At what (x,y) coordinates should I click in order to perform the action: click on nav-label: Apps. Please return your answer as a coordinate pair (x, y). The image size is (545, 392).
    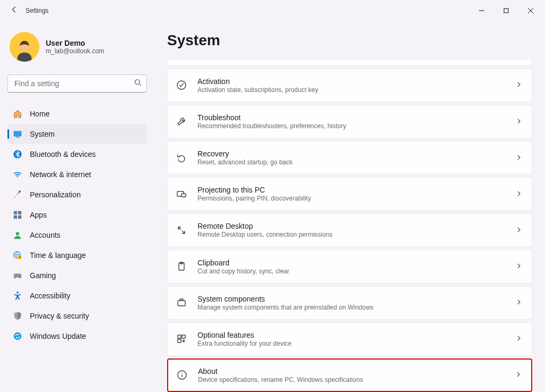
    Looking at the image, I should click on (38, 215).